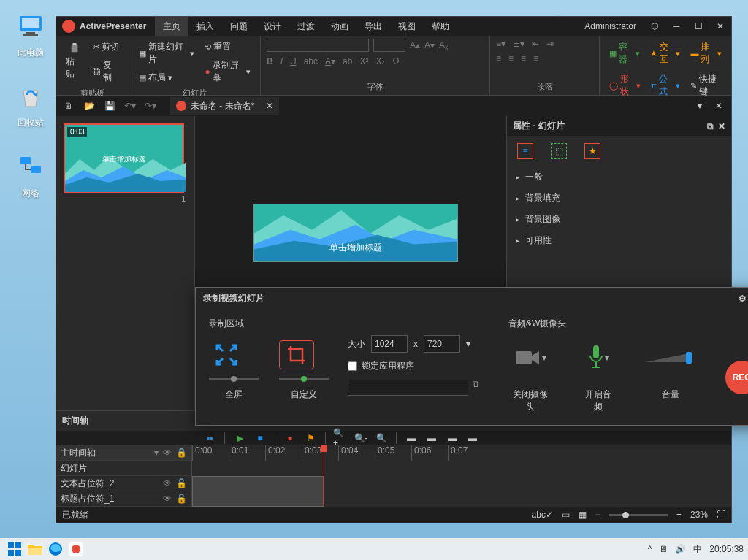 The width and height of the screenshot is (748, 560). I want to click on zoom-fit-button: ⛶, so click(721, 515).